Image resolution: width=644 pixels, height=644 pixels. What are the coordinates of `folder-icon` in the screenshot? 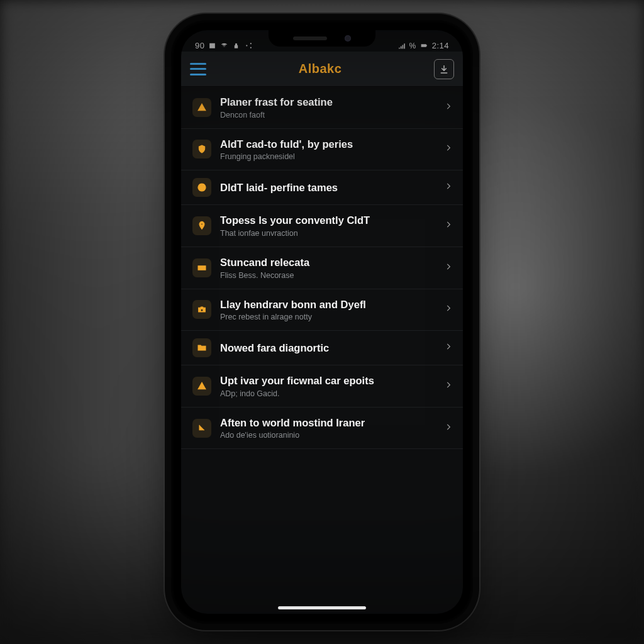 It's located at (202, 348).